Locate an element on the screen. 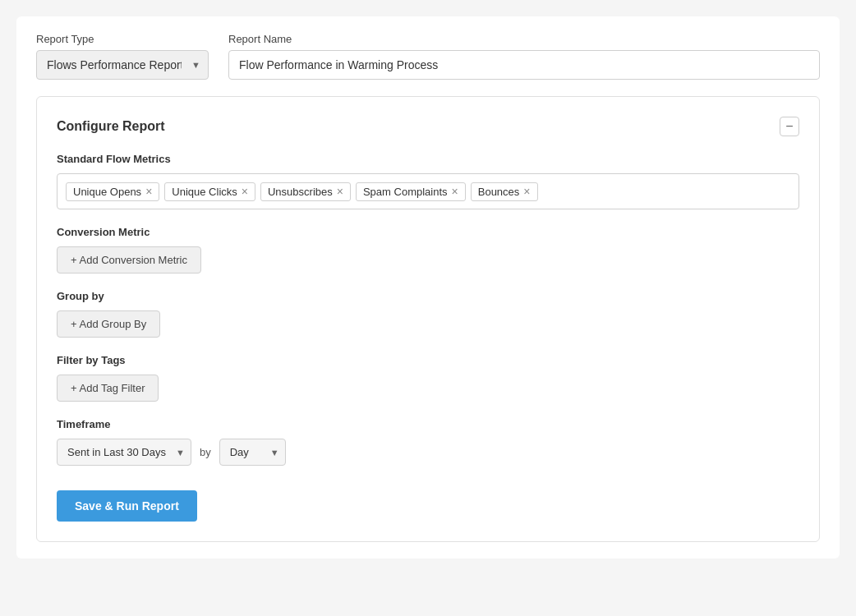 Image resolution: width=856 pixels, height=616 pixels. filter-by-tags-section: Filter by Tags + Add Tag Filter is located at coordinates (428, 378).